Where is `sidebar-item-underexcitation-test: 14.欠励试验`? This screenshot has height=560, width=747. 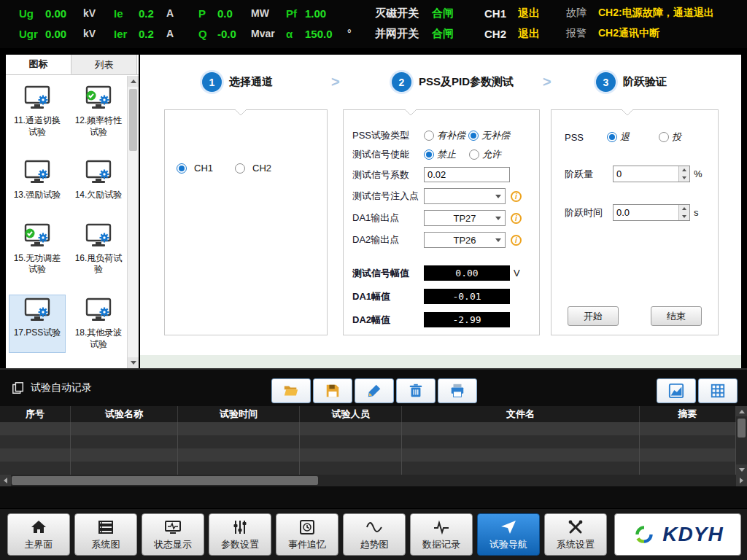 sidebar-item-underexcitation-test: 14.欠励试验 is located at coordinates (98, 181).